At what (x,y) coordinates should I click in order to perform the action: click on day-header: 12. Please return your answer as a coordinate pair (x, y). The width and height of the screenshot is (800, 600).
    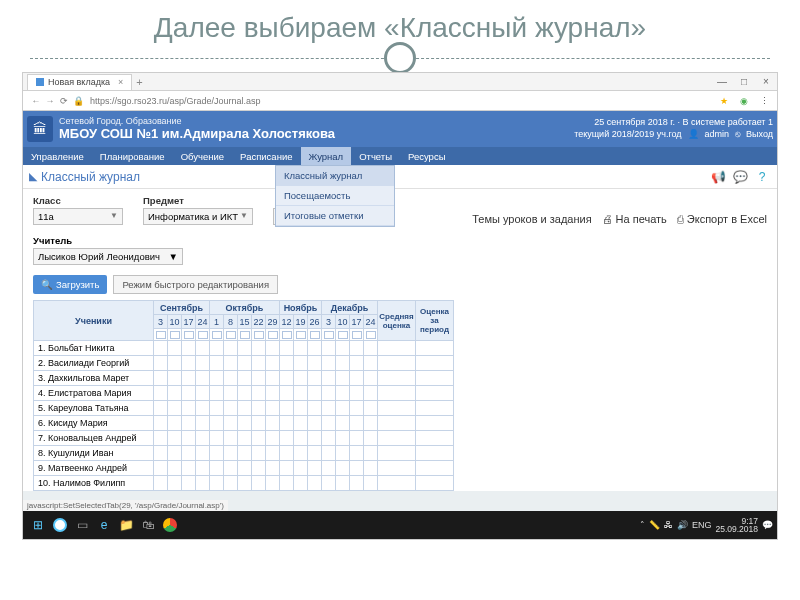
    Looking at the image, I should click on (287, 322).